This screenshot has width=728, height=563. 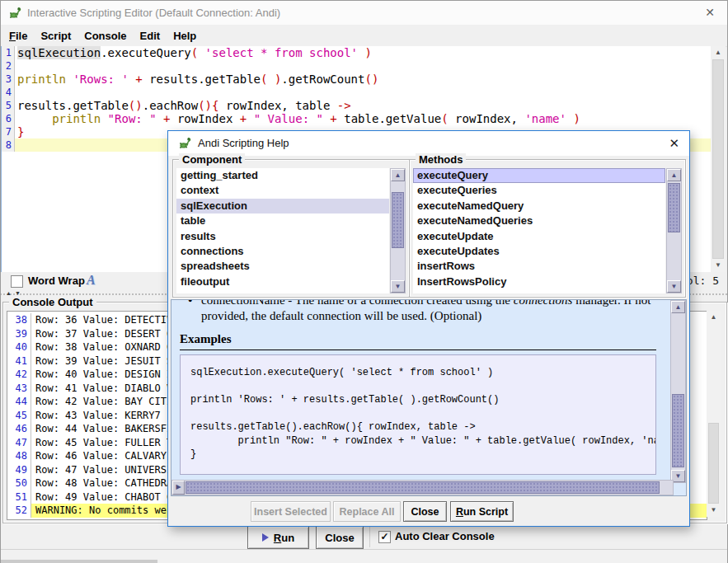 I want to click on toolbar-separator, so click(x=369, y=536).